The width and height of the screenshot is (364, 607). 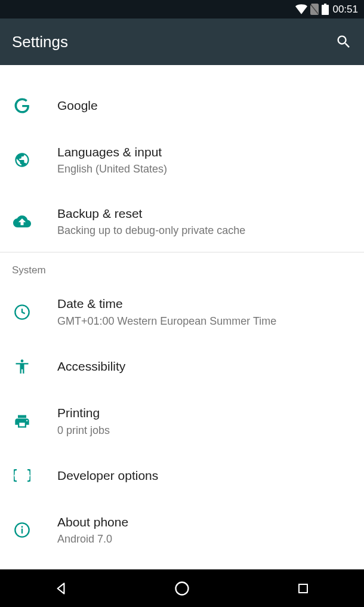 I want to click on accessibility-title: Accessibility, so click(x=91, y=366).